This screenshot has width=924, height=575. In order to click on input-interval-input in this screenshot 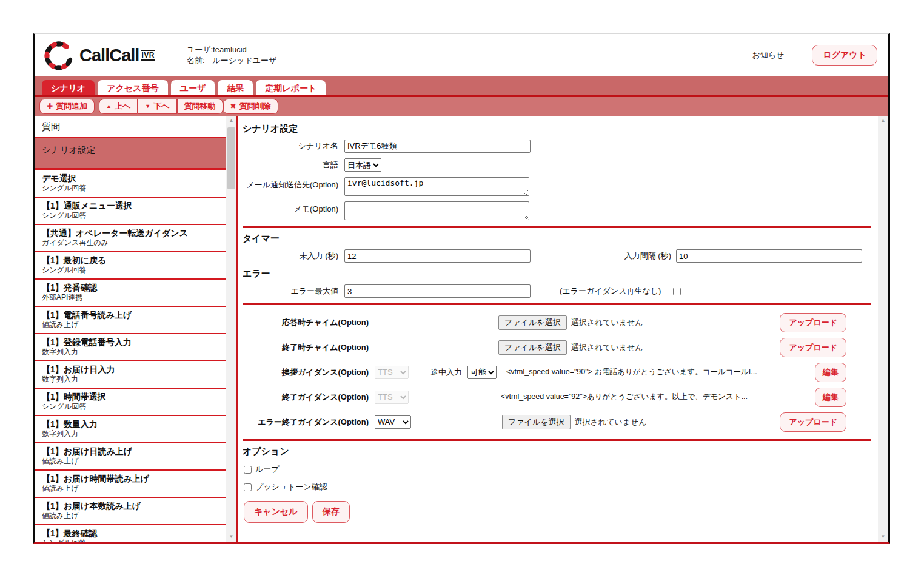, I will do `click(769, 256)`.